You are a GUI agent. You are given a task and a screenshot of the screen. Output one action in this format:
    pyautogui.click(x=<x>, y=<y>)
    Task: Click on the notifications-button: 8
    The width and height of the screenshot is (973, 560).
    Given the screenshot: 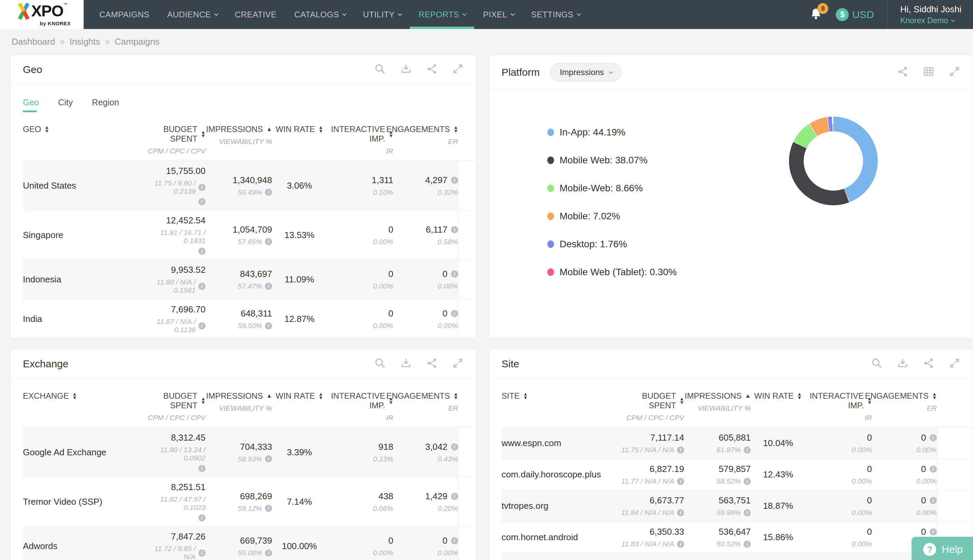 What is the action you would take?
    pyautogui.click(x=816, y=15)
    